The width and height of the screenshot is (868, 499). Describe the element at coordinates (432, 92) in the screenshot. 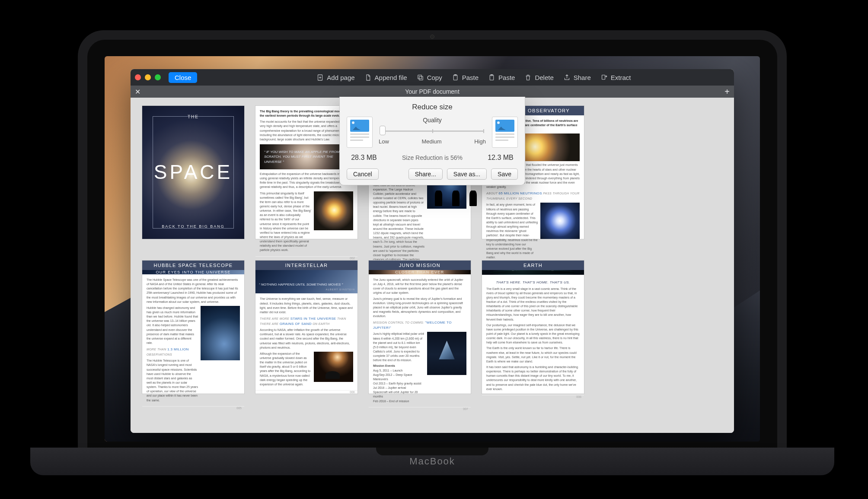

I see `document-title: Your PDF document` at that location.